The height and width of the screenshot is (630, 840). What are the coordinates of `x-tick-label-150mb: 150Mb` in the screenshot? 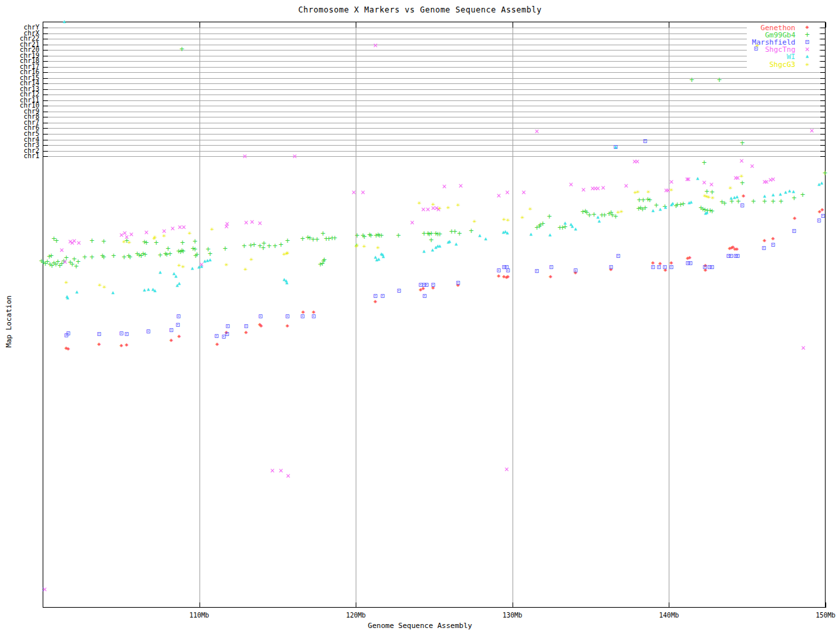 It's located at (823, 616).